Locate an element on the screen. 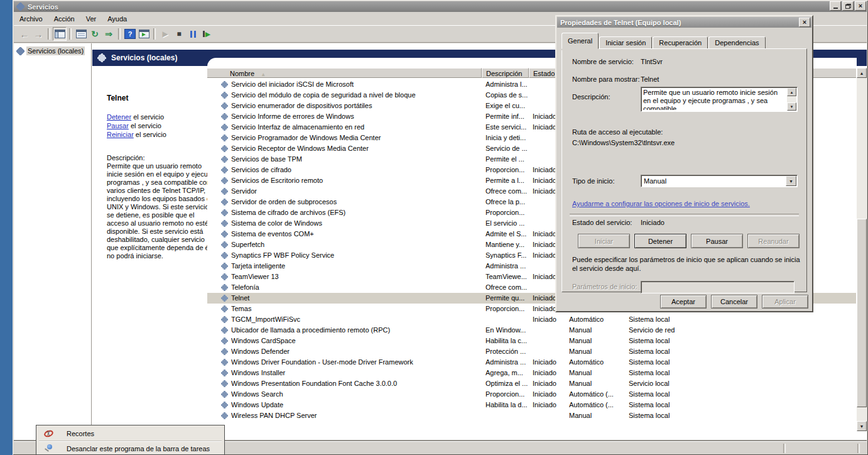 This screenshot has height=455, width=868. description-scrollbar: ▲ ▼ is located at coordinates (791, 99).